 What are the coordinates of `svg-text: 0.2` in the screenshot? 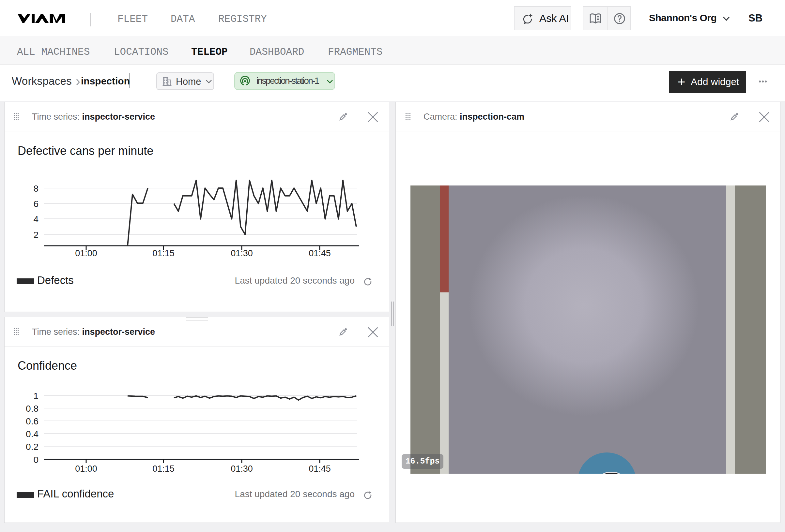 It's located at (32, 447).